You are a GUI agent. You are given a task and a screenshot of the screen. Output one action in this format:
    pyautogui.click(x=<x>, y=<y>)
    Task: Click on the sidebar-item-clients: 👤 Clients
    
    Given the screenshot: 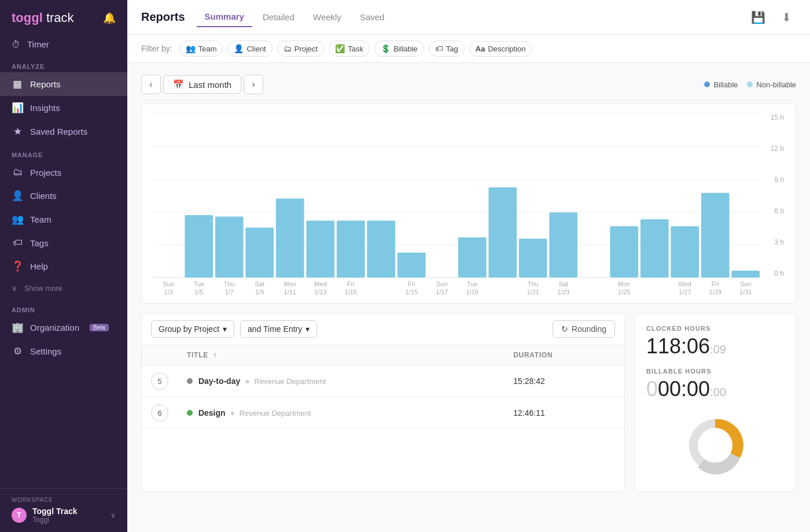 What is the action you would take?
    pyautogui.click(x=64, y=195)
    